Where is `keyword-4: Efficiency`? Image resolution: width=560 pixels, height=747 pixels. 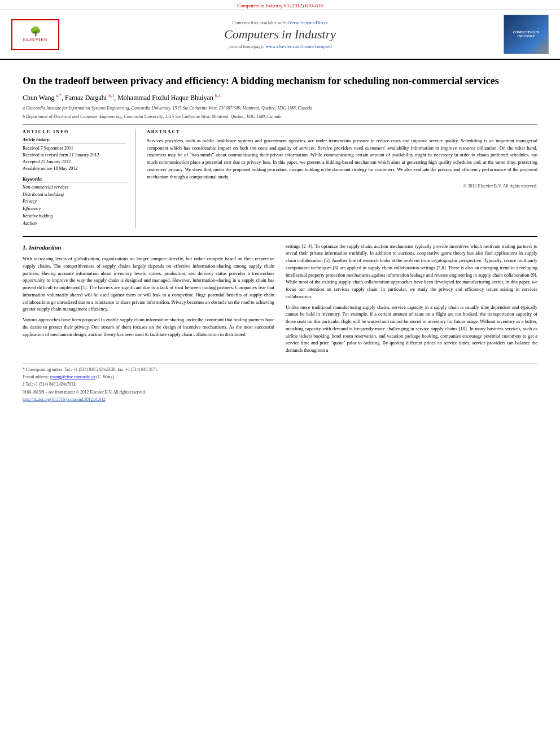 keyword-4: Efficiency is located at coordinates (75, 209).